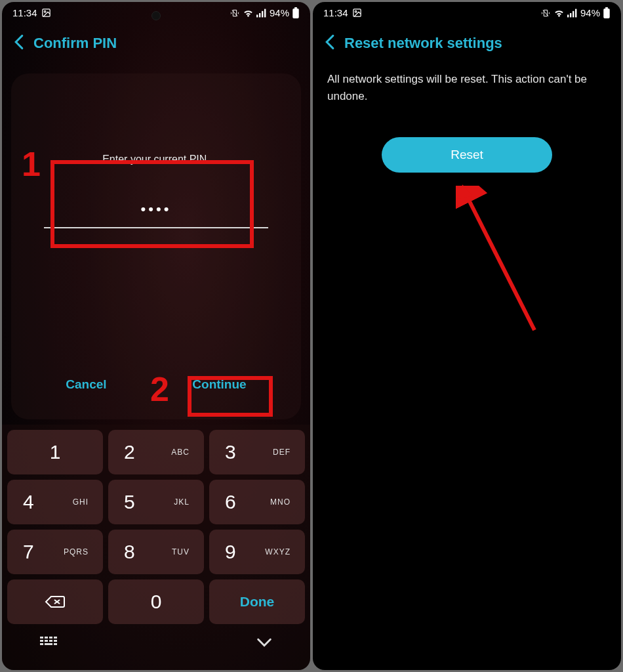  What do you see at coordinates (467, 41) in the screenshot?
I see `header: Reset network settings` at bounding box center [467, 41].